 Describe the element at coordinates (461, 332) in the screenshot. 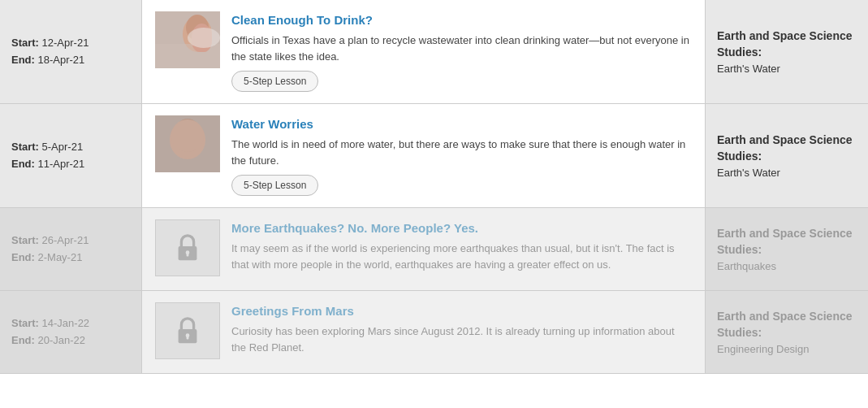

I see `article-info: Greetings From MarsCuriosity has been ex…` at that location.